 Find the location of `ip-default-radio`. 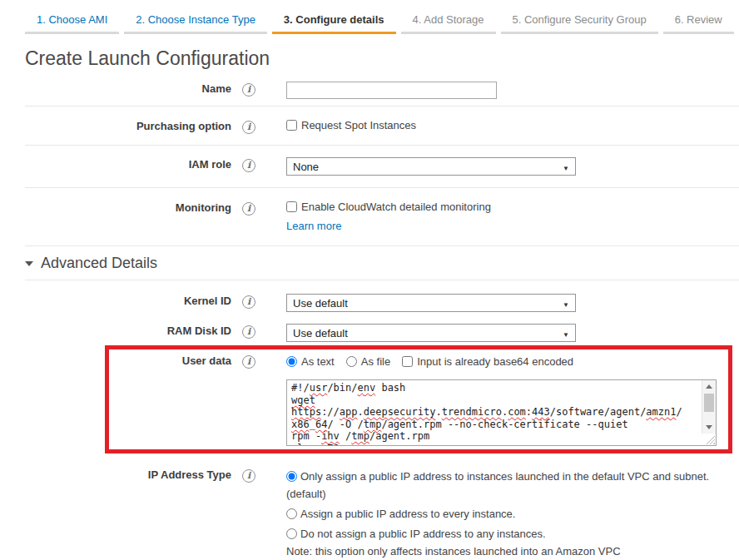

ip-default-radio is located at coordinates (291, 476).